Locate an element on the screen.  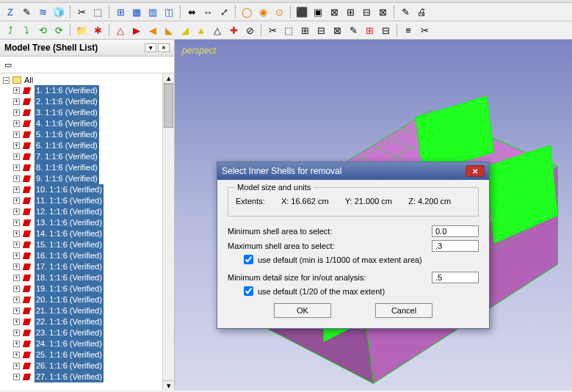
tool-tri6-icon: ▲ is located at coordinates (201, 30).